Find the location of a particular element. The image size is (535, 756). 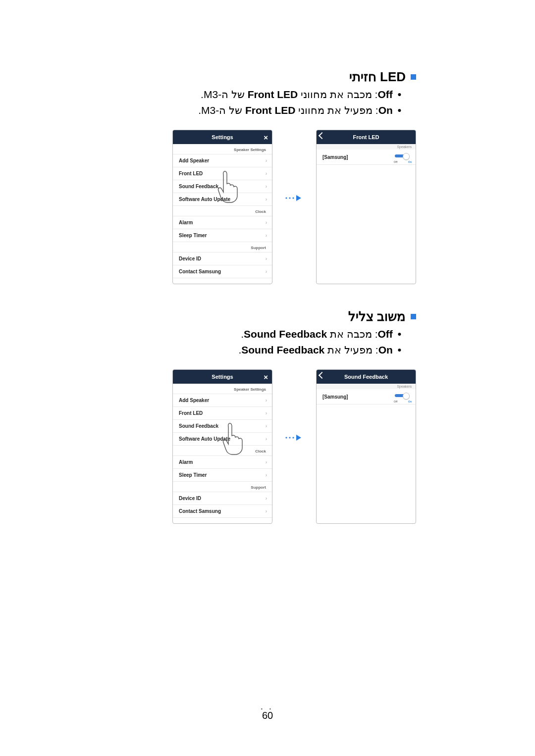

description-list: • Off: מכבה את Sound Feedback. • On: מפע… is located at coordinates (255, 342).